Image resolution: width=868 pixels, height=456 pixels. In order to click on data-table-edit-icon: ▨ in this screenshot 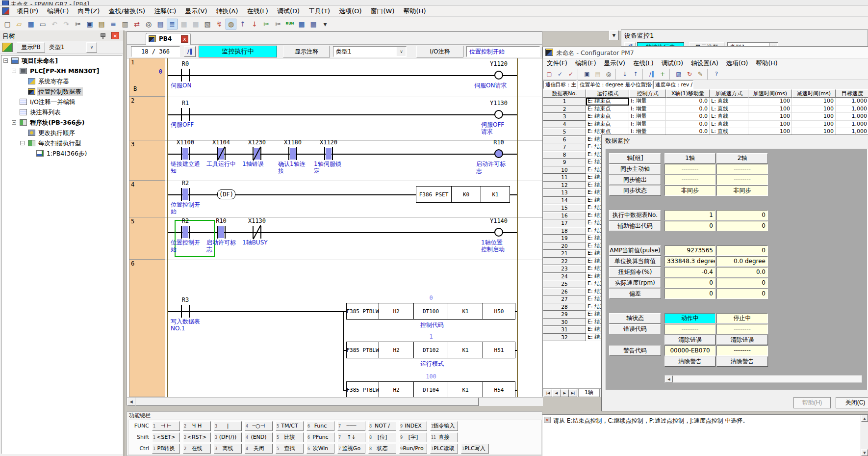, I will do `click(679, 74)`.